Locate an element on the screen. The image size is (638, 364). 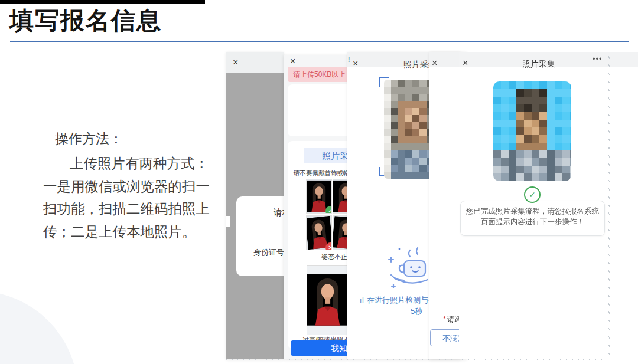
example-photo-bad: ✕ is located at coordinates (319, 232).